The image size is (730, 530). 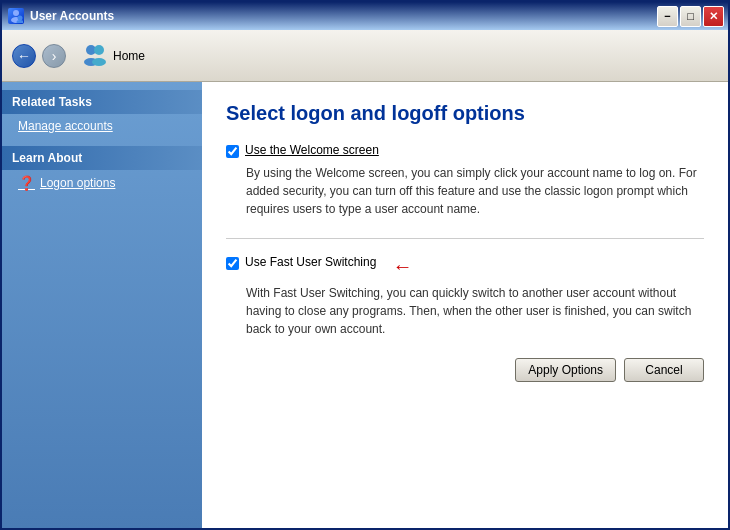 What do you see at coordinates (113, 56) in the screenshot?
I see `home-button: Home` at bounding box center [113, 56].